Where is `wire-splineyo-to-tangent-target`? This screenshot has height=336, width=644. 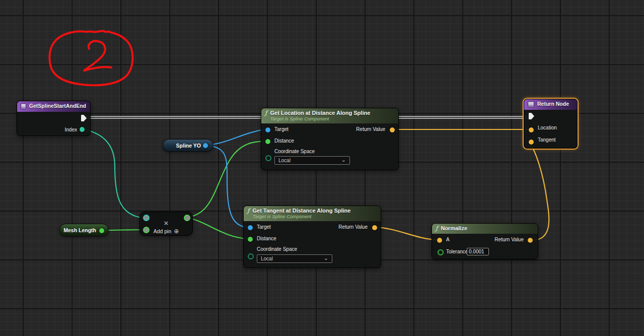
wire-splineyo-to-tangent-target is located at coordinates (227, 186).